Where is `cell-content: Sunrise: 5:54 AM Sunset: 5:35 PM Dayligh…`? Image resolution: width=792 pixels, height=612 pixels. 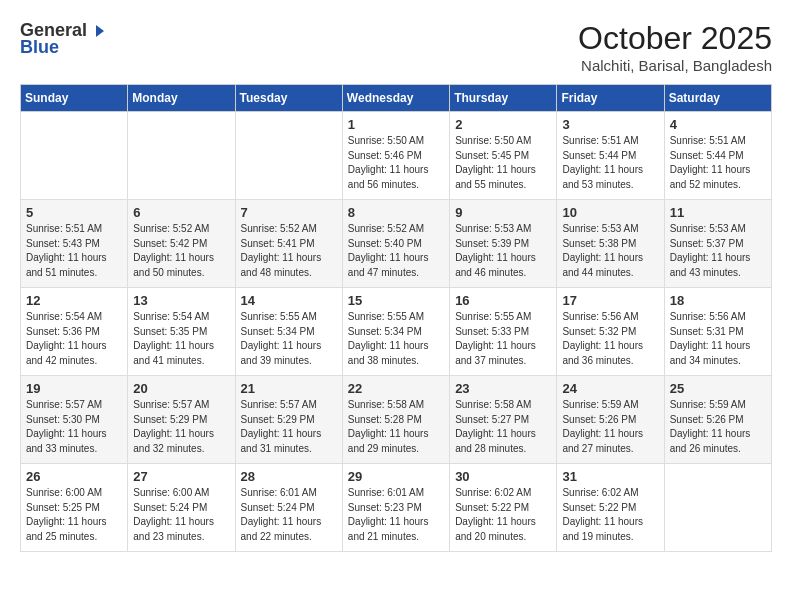
cell-content: Sunrise: 5:54 AM Sunset: 5:35 PM Dayligh… is located at coordinates (181, 339).